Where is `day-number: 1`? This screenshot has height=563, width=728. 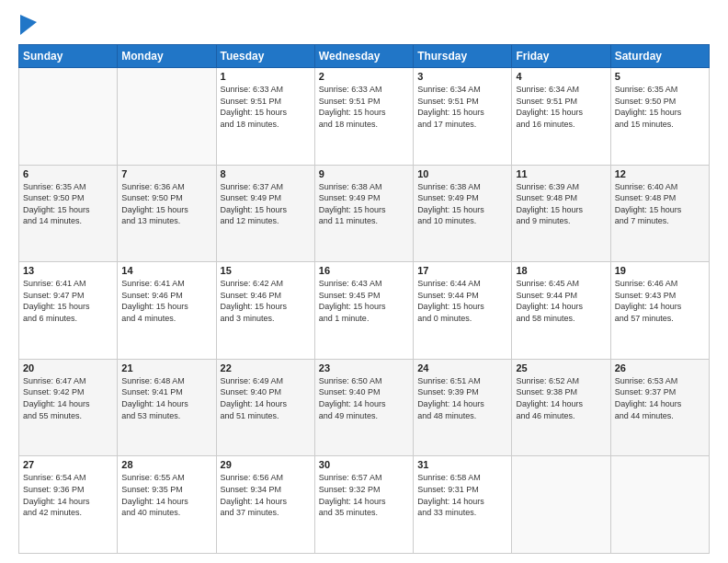
day-number: 1 is located at coordinates (266, 76).